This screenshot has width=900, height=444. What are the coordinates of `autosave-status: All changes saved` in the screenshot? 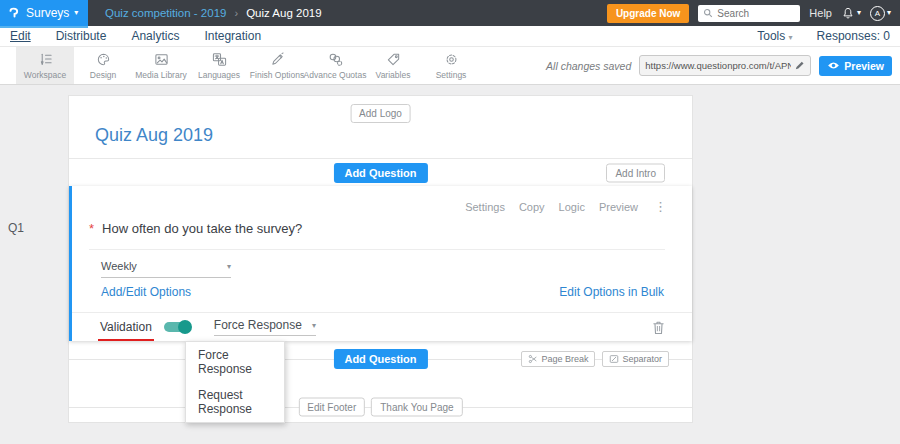 It's located at (588, 66).